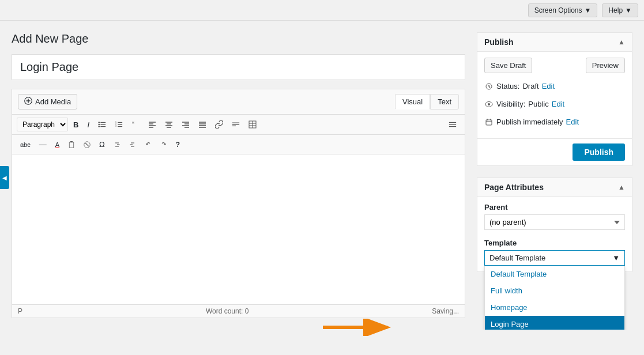 This screenshot has height=355, width=644. What do you see at coordinates (25, 145) in the screenshot?
I see `strikethrough-btn: abc` at bounding box center [25, 145].